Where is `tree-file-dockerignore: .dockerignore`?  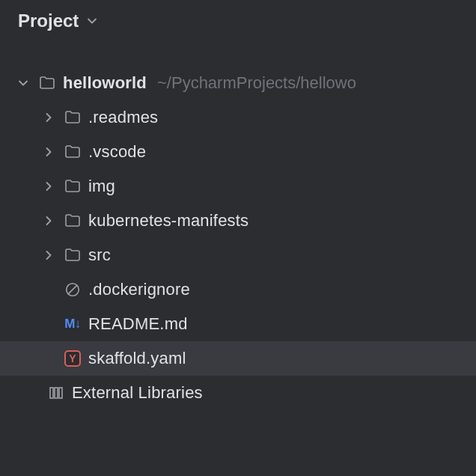
tree-file-dockerignore: .dockerignore is located at coordinates (238, 290).